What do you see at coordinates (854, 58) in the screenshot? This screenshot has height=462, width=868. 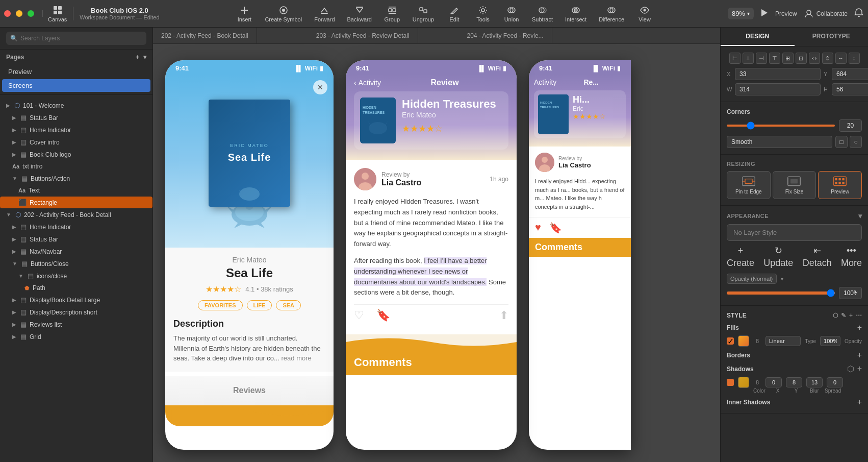 I see `flip-v-button: ↕` at bounding box center [854, 58].